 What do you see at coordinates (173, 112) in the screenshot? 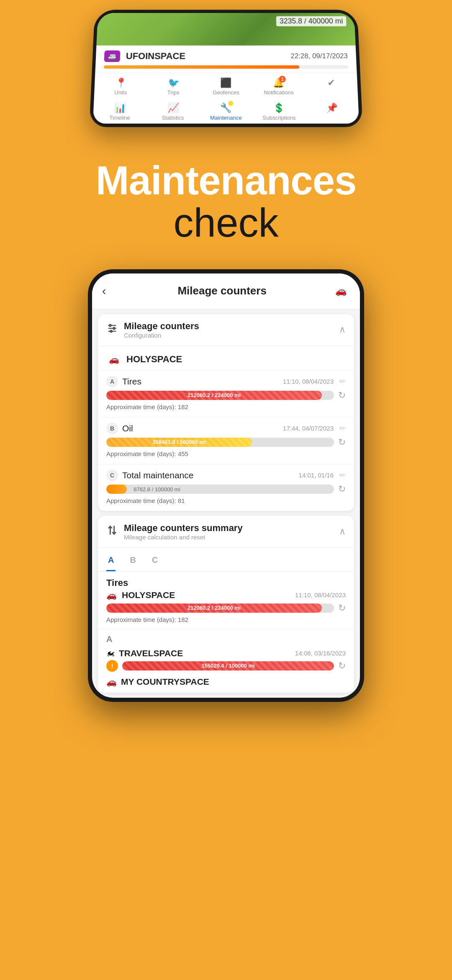
I see `nav-statistics: 📈 Statistics` at bounding box center [173, 112].